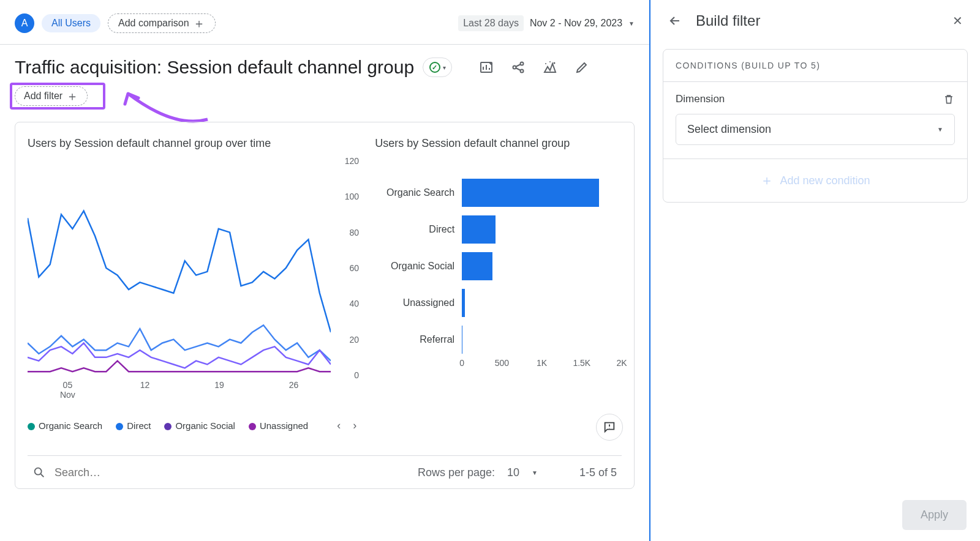  What do you see at coordinates (815, 130) in the screenshot?
I see `dimension-select: Select dimension ▼` at bounding box center [815, 130].